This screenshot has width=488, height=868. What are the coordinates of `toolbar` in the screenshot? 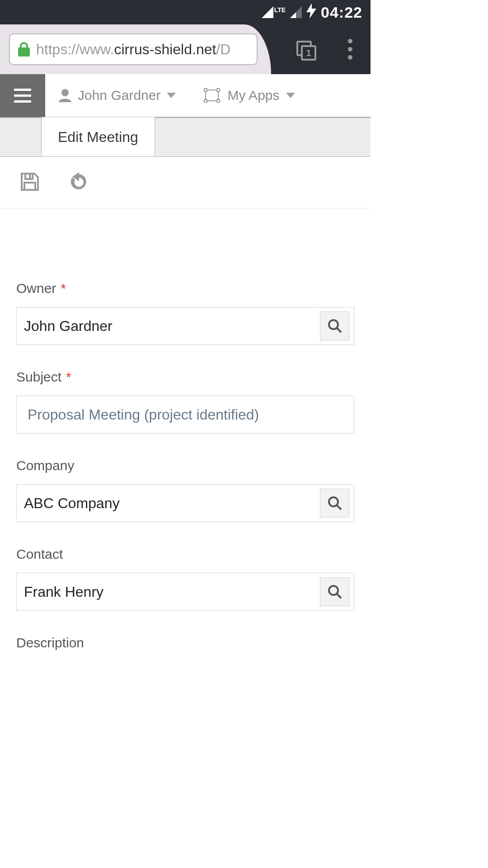 It's located at (185, 183).